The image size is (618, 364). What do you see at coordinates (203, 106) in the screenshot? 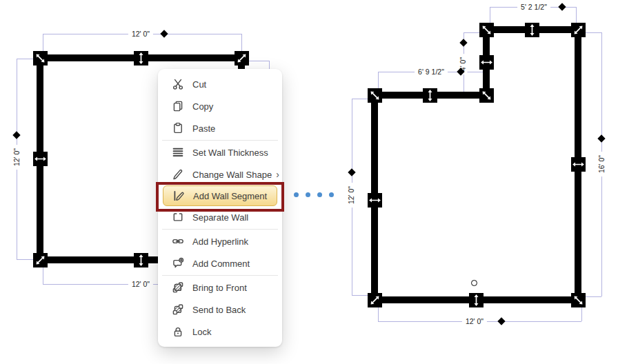
I see `menu-item-label: Copy` at bounding box center [203, 106].